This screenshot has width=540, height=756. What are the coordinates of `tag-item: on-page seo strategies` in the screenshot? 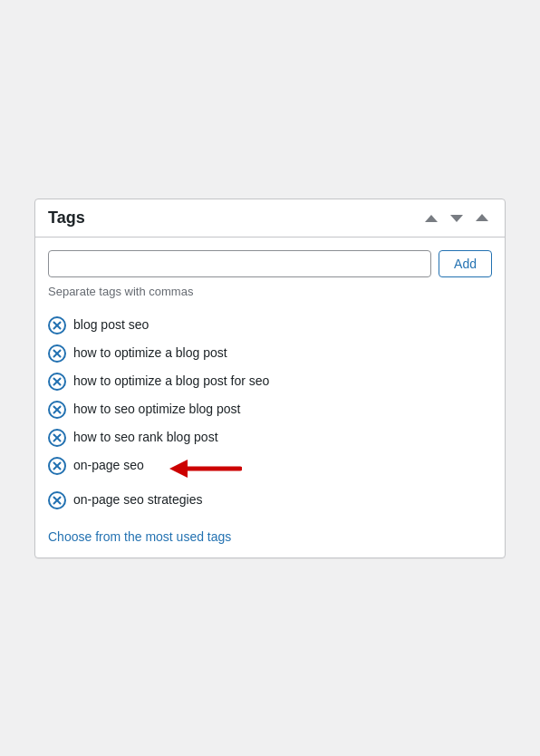 It's located at (270, 500).